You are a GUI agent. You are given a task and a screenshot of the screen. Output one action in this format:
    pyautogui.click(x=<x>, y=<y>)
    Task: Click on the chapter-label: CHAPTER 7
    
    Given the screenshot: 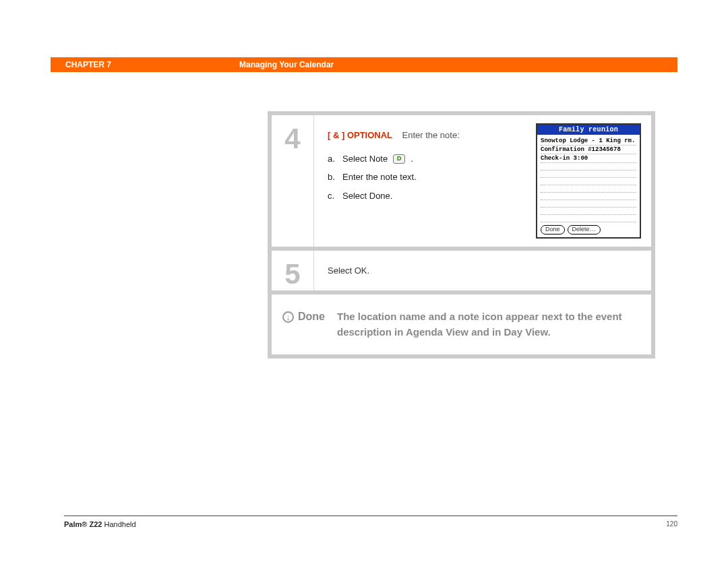 What is the action you would take?
    pyautogui.click(x=88, y=65)
    